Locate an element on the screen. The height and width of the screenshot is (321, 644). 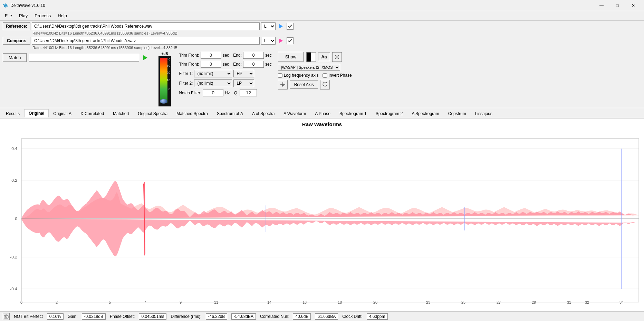
trim-front-sec: sec is located at coordinates (226, 55).